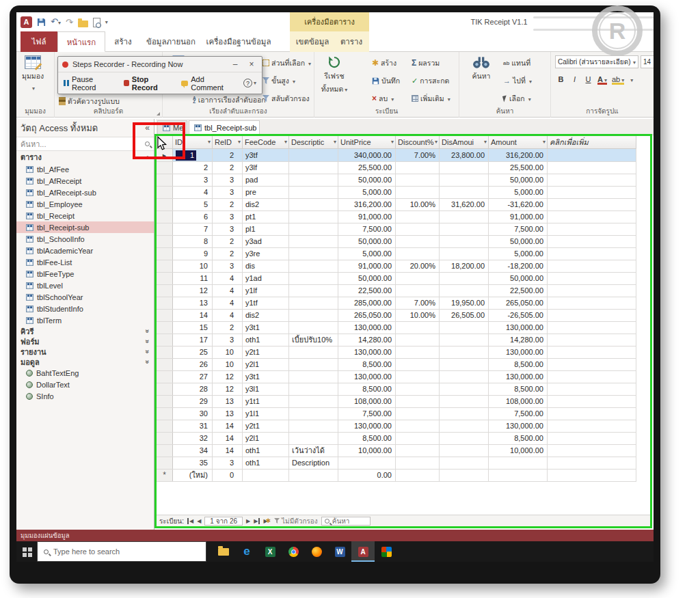 The height and width of the screenshot is (598, 700). Describe the element at coordinates (266, 230) in the screenshot. I see `cell-fee: pl1` at that location.